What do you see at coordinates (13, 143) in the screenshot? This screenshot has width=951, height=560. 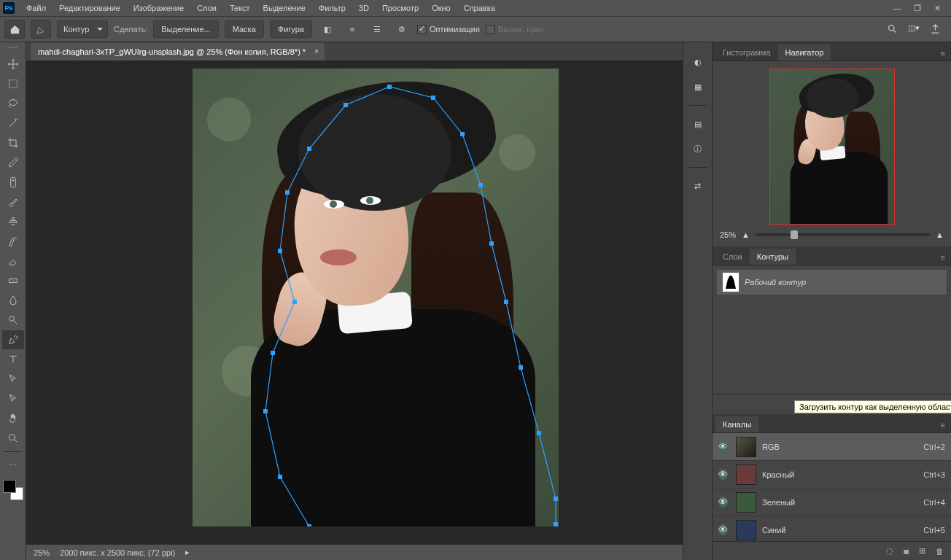 I see `crop-tool` at bounding box center [13, 143].